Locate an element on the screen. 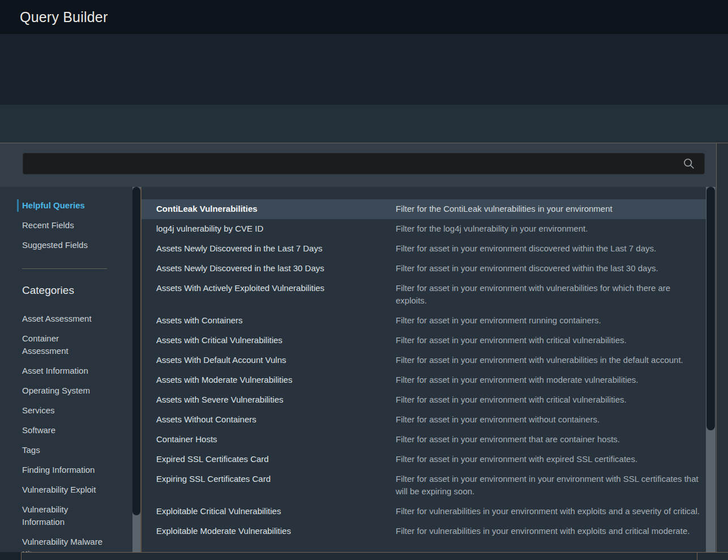  sidebar-scrollbar-track is located at coordinates (136, 369).